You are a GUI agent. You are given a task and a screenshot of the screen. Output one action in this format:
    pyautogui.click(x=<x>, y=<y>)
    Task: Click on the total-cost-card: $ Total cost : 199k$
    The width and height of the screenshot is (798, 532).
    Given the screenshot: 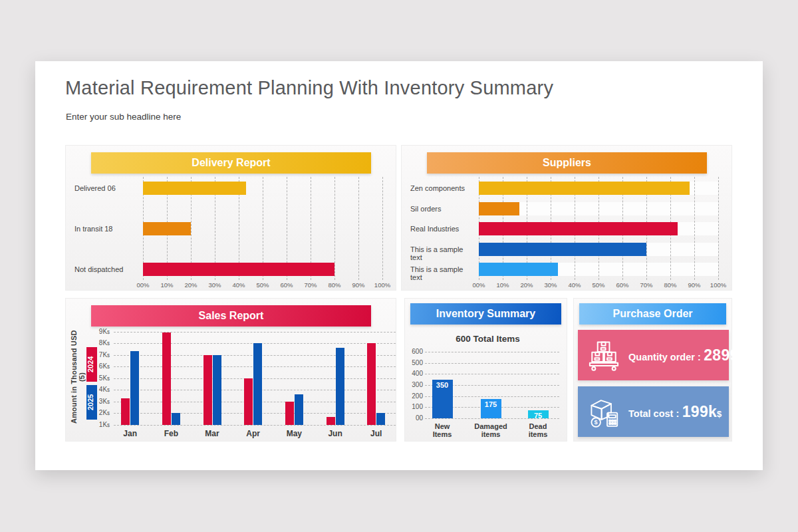 What is the action you would take?
    pyautogui.click(x=653, y=412)
    